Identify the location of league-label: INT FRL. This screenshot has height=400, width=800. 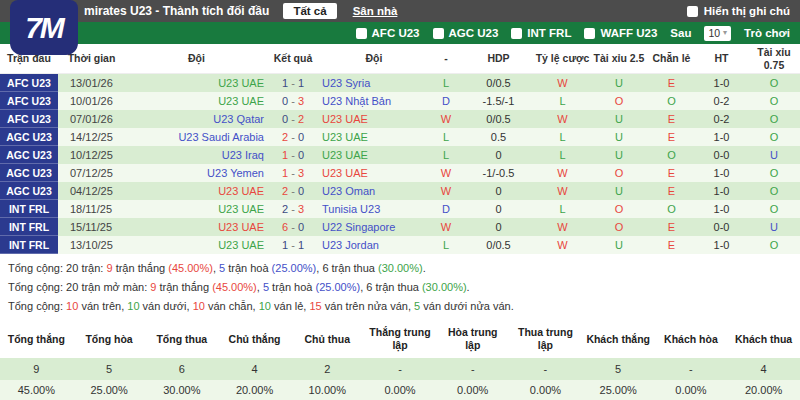
(549, 33).